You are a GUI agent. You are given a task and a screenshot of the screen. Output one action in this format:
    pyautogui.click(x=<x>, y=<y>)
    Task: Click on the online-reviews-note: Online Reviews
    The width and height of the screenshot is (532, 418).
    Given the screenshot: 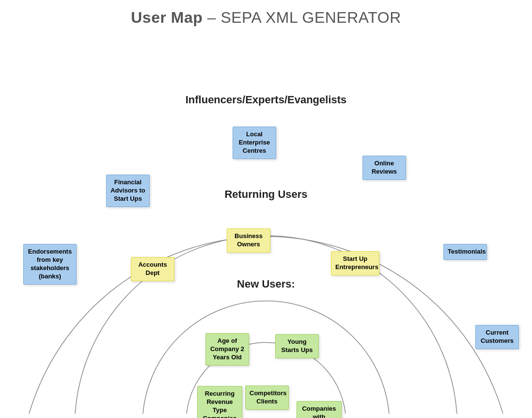 What is the action you would take?
    pyautogui.click(x=384, y=168)
    